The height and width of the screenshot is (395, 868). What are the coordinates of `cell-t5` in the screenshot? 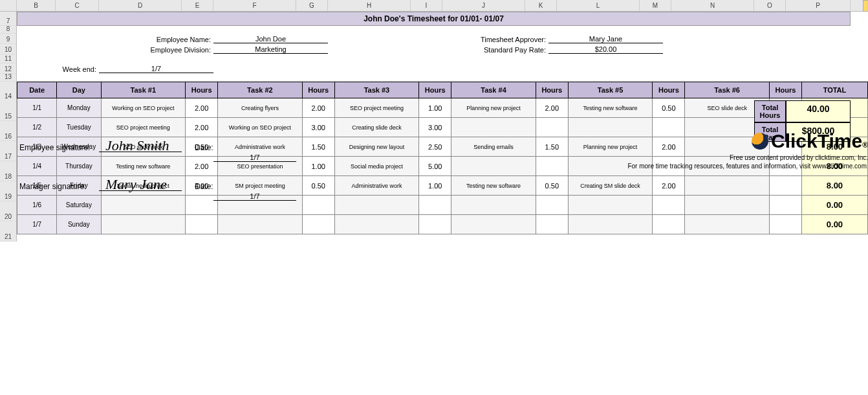 It's located at (611, 225).